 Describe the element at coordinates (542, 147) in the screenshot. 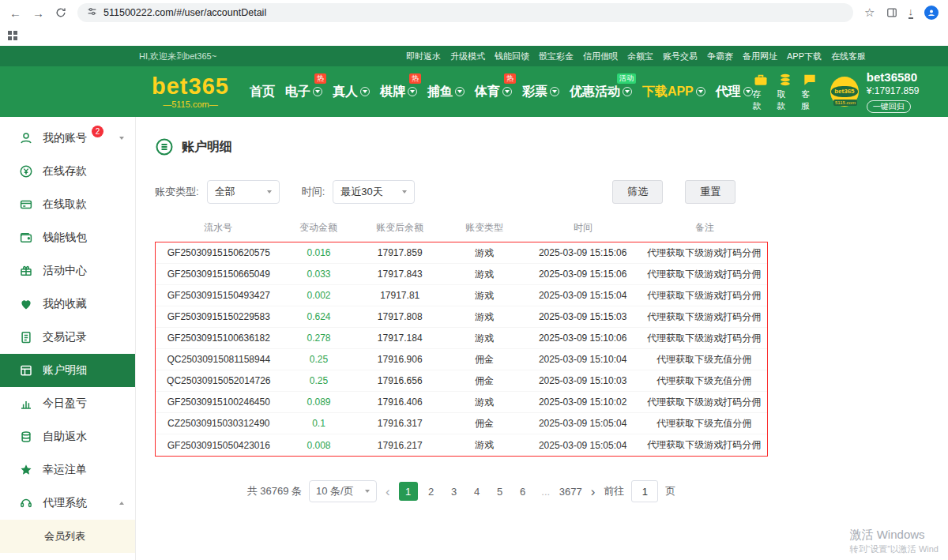

I see `page-title-row: 账户明细` at that location.